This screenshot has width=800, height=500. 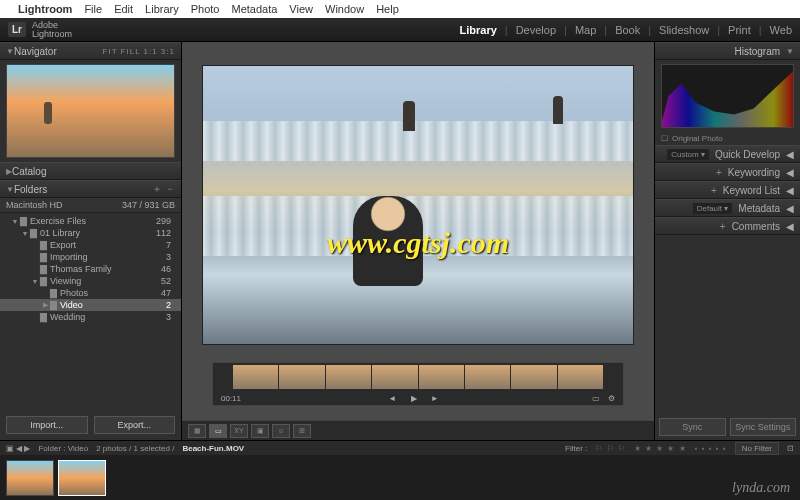 I want to click on original-photo-toggle: ☐ Original Photo, so click(x=728, y=138).